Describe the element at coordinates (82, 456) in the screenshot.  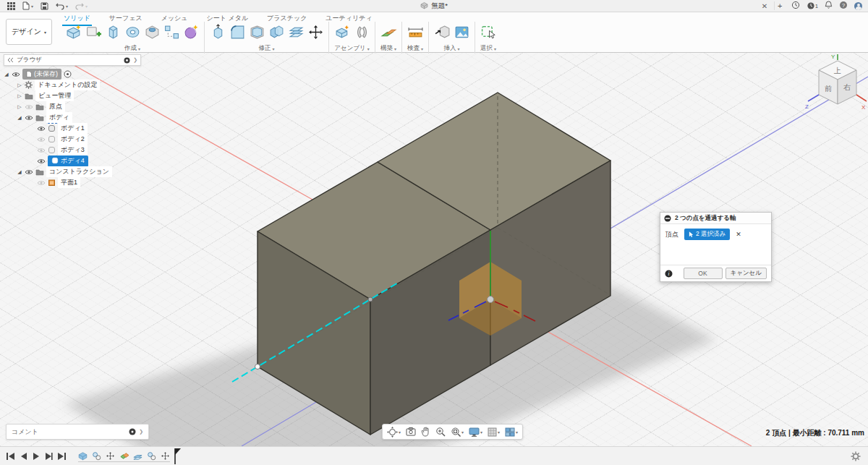
I see `timeline-feature-box-icon` at that location.